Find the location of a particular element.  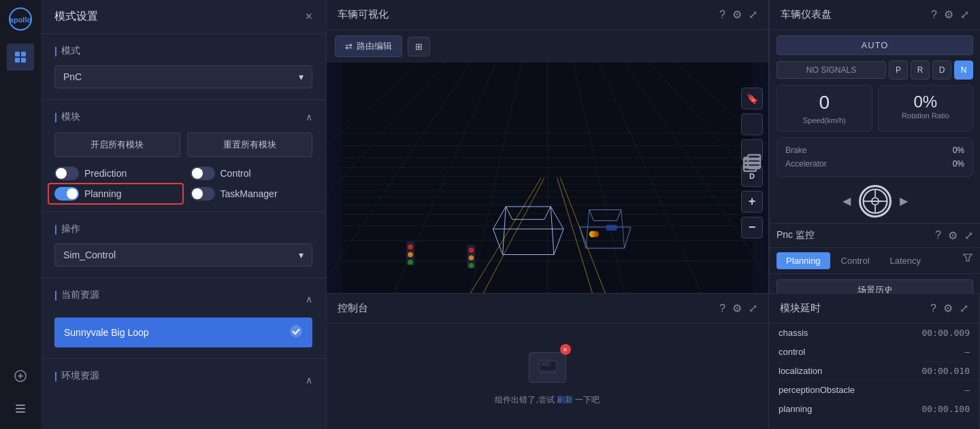

delay-row-planning: planning 00:00.100 is located at coordinates (874, 409).